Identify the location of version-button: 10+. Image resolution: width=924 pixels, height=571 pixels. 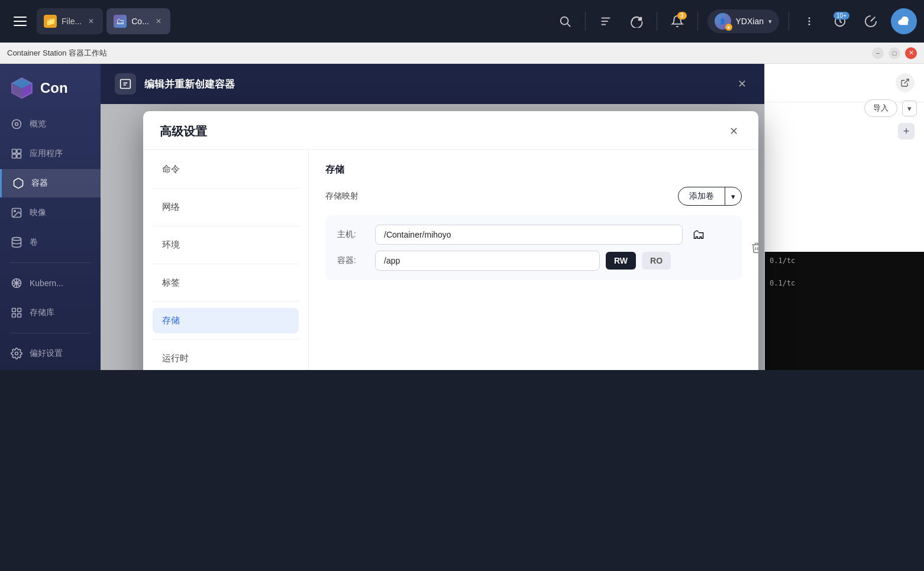
(840, 21).